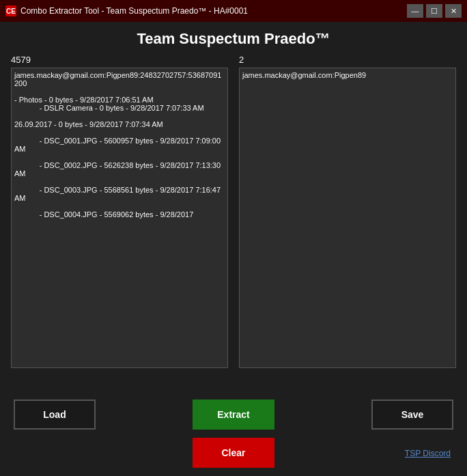 This screenshot has width=467, height=476. What do you see at coordinates (234, 453) in the screenshot?
I see `clear-button: Clear` at bounding box center [234, 453].